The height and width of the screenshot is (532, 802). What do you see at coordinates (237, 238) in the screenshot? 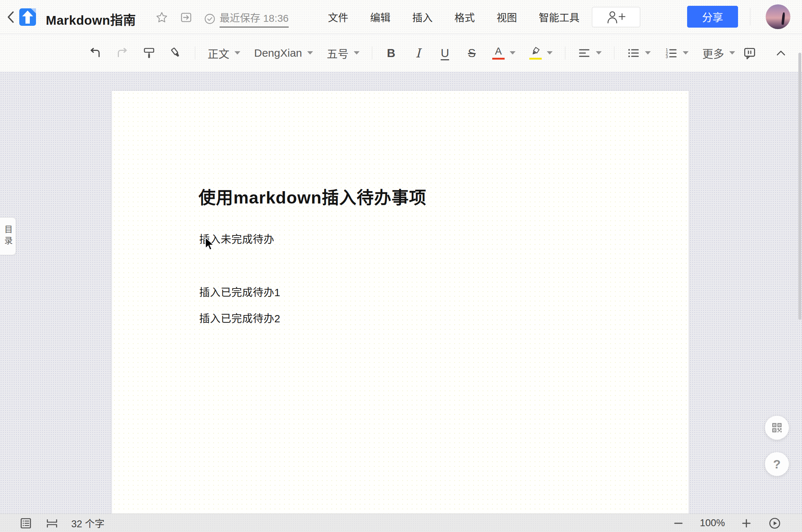
I see `paragraph-todo-uncompleted: 插入未完成待办` at bounding box center [237, 238].